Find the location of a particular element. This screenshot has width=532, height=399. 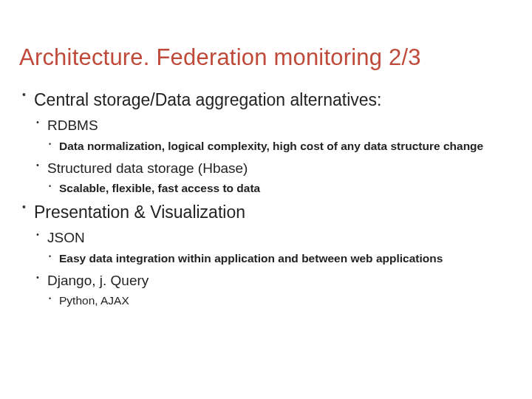

bullet-text: Presentation & Visualization is located at coordinates (140, 212).